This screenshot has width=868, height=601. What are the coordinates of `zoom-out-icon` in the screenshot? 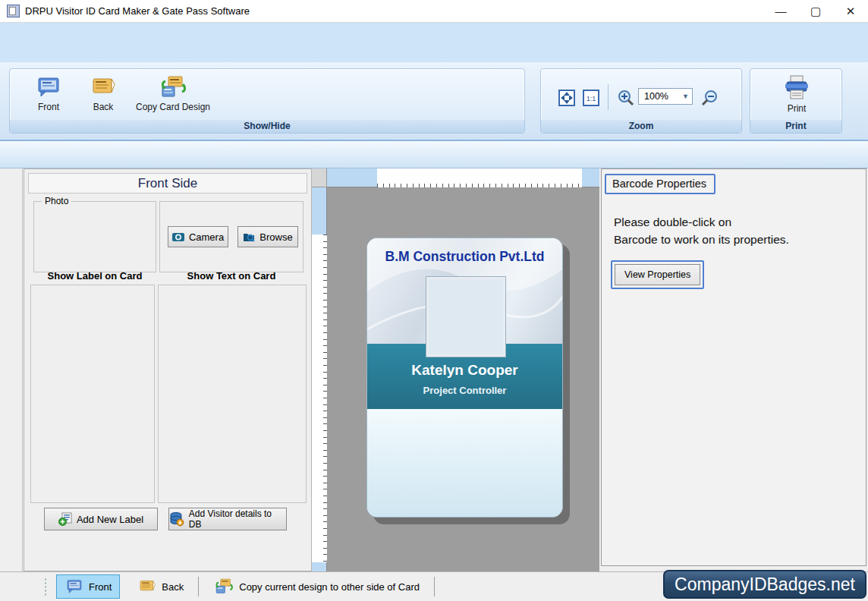 It's located at (709, 98).